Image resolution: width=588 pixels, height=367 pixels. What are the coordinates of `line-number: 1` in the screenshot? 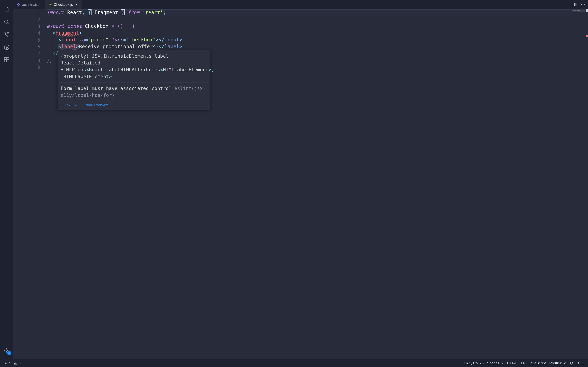 It's located at (27, 13).